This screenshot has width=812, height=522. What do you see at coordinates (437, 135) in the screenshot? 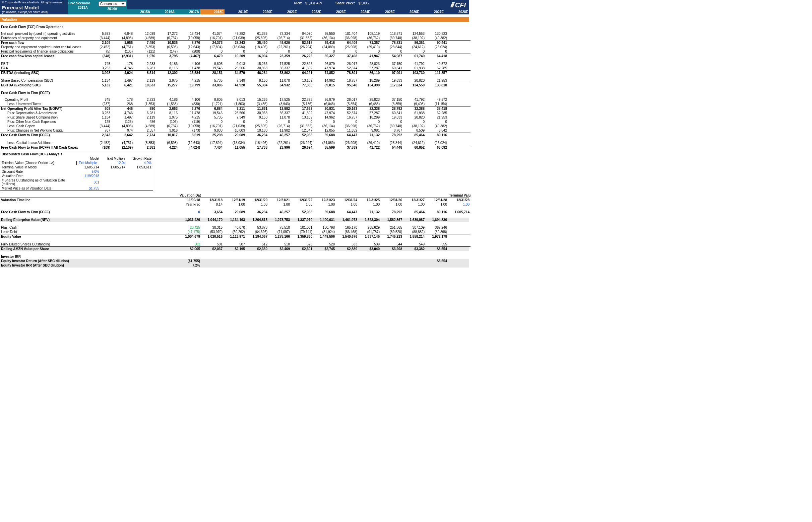
I see `cell: 89,116` at bounding box center [437, 135].